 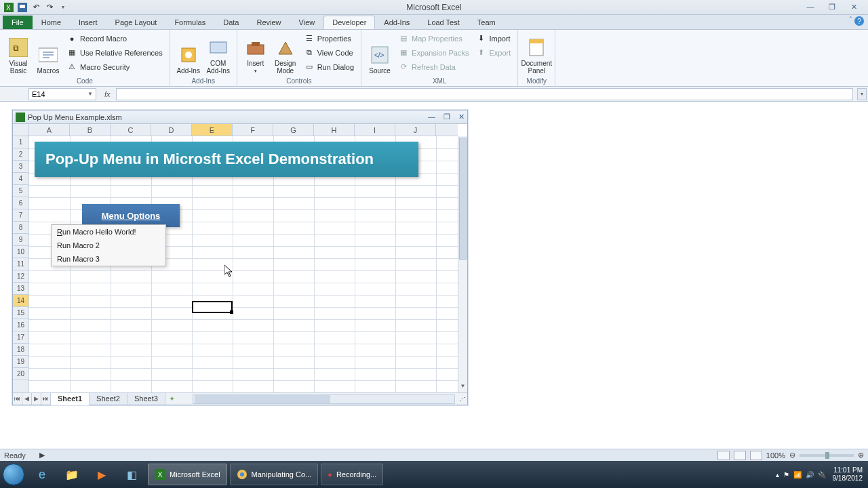 What do you see at coordinates (50, 7) in the screenshot?
I see `redo-icon: ↷` at bounding box center [50, 7].